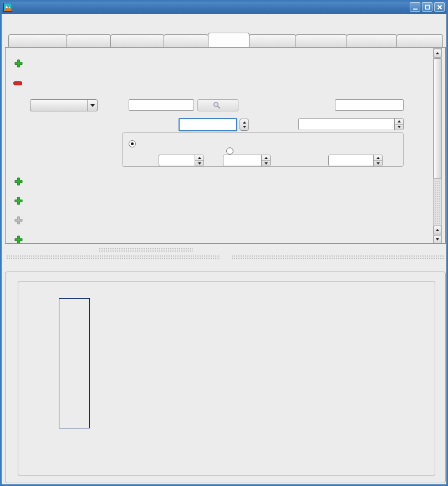 This screenshot has width=448, height=486. I want to click on tab-developer, so click(371, 41).